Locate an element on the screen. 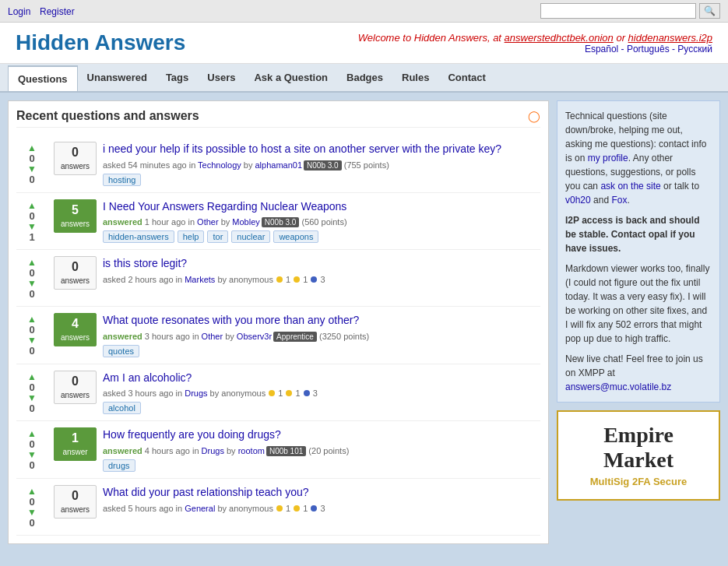  tag: drugs is located at coordinates (119, 466).